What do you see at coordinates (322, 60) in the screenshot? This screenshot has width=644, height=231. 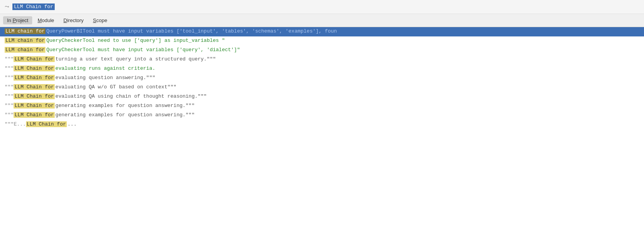 I see `result-row: """LLM Chain for turning a user text que…` at bounding box center [322, 60].